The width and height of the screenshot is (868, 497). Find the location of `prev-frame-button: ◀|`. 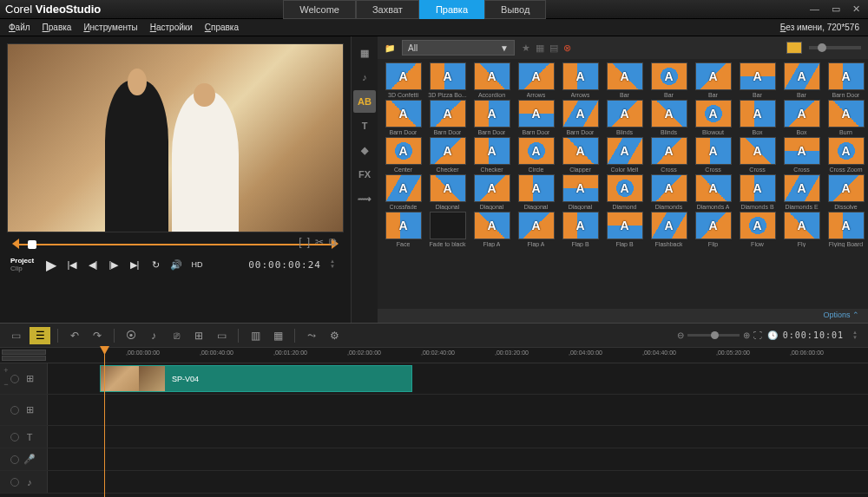

prev-frame-button: ◀| is located at coordinates (93, 265).